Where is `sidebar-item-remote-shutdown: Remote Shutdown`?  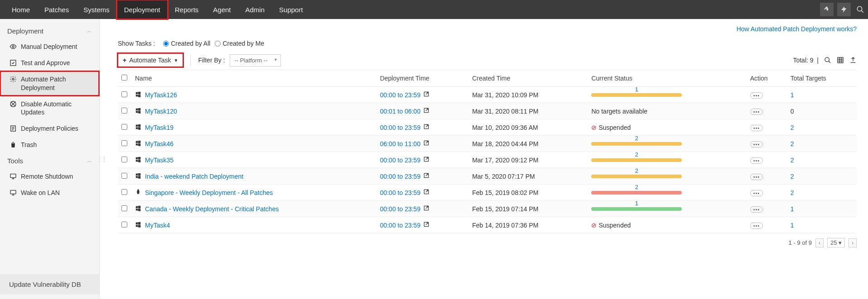 sidebar-item-remote-shutdown: Remote Shutdown is located at coordinates (50, 176).